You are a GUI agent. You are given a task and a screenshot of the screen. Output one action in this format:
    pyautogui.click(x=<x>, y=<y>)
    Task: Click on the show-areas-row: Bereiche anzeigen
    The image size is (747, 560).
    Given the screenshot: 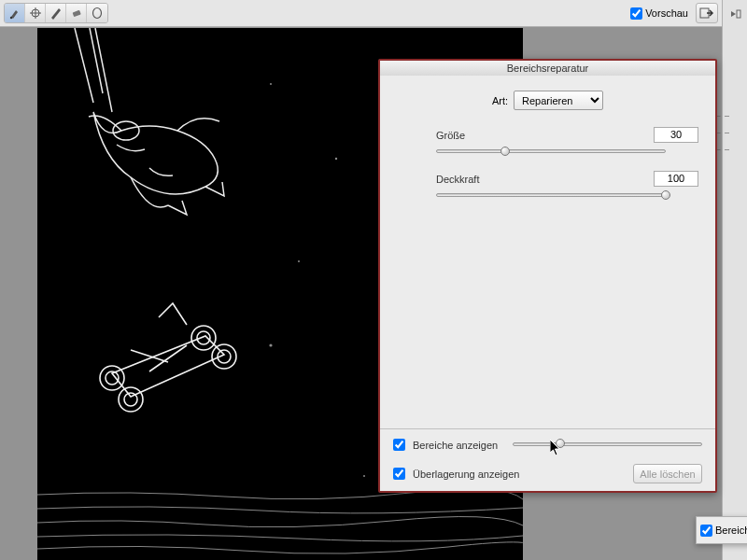 What is the action you would take?
    pyautogui.click(x=547, y=444)
    